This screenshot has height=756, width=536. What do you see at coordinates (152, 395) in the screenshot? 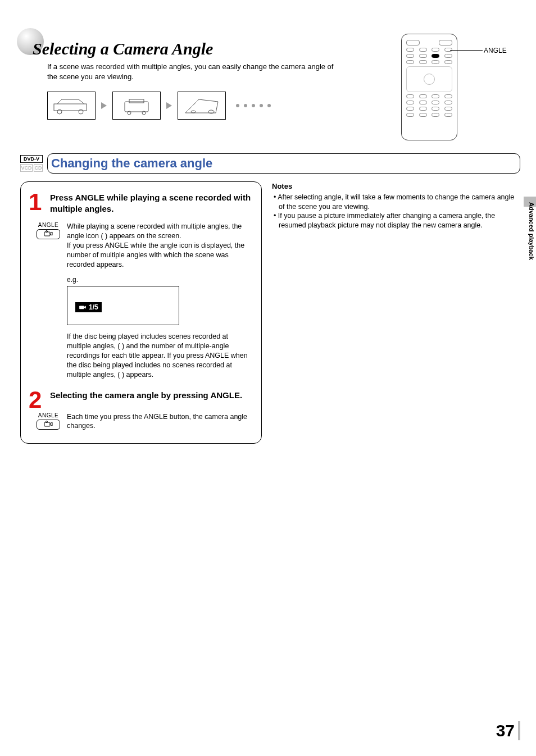
I see `step-2-heading: Selecting the camera angle by pressing A…` at bounding box center [152, 395].